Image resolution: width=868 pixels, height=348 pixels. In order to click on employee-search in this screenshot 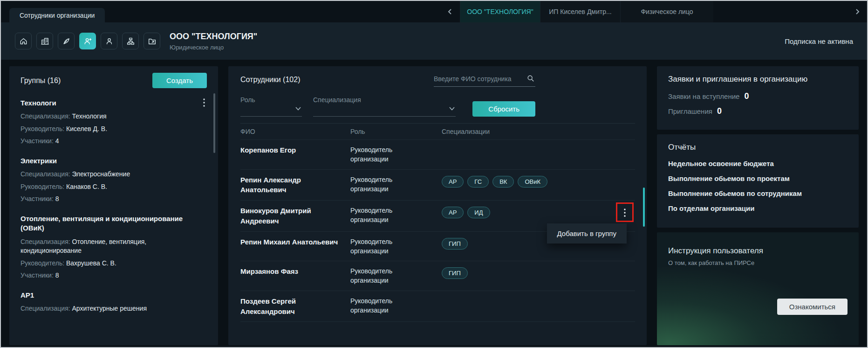, I will do `click(485, 80)`.